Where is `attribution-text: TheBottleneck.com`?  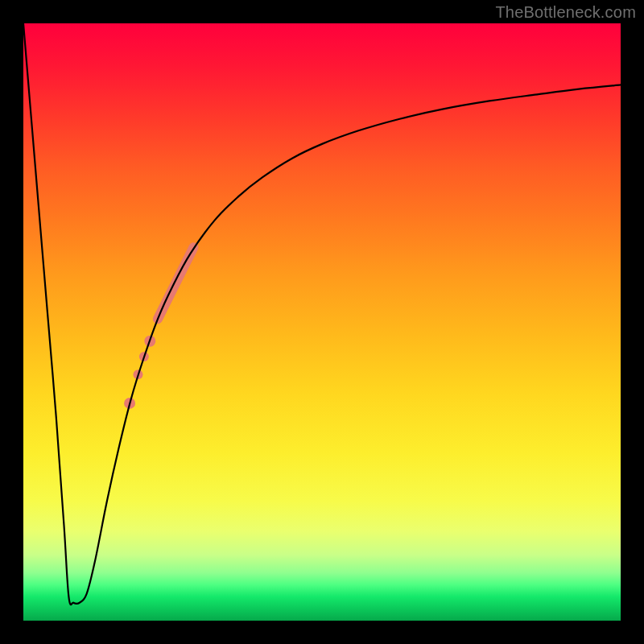
attribution-text: TheBottleneck.com is located at coordinates (565, 13).